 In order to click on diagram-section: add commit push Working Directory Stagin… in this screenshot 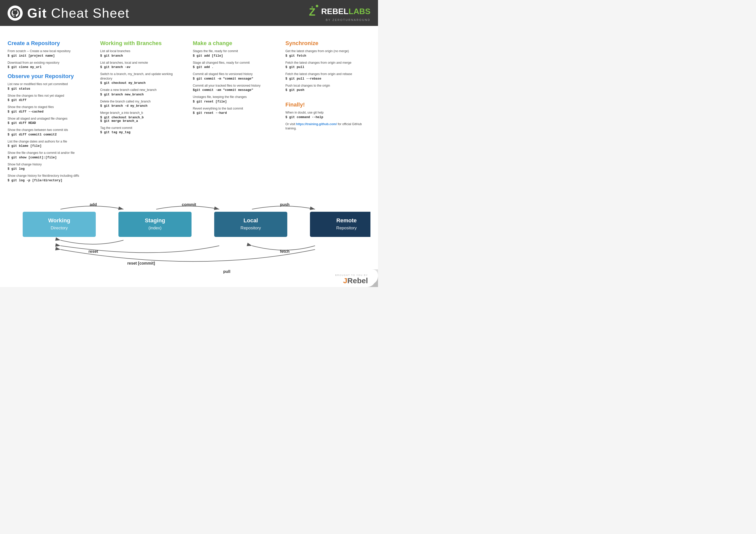, I will do `click(189, 240)`.